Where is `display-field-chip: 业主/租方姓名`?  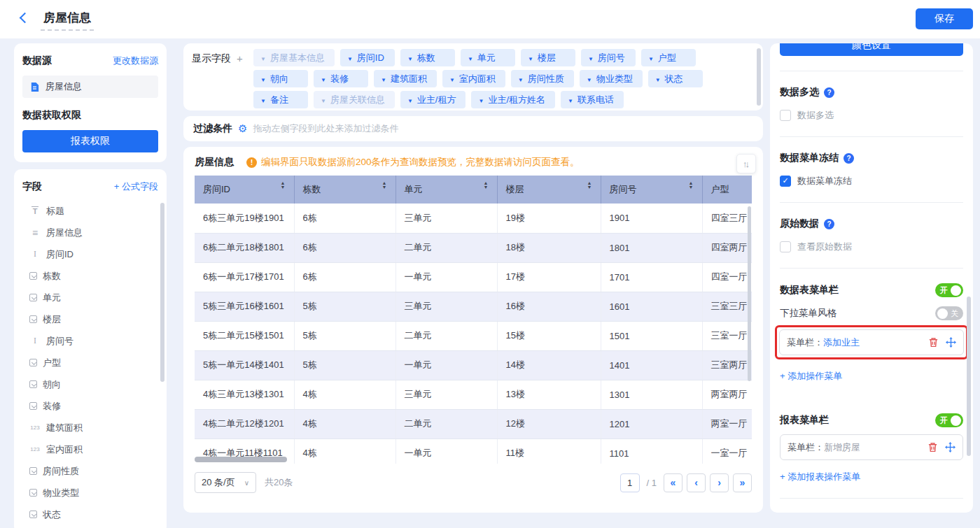 display-field-chip: 业主/租方姓名 is located at coordinates (513, 99).